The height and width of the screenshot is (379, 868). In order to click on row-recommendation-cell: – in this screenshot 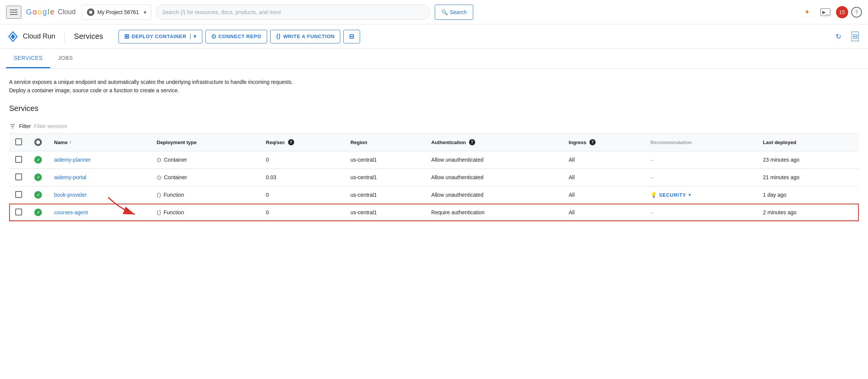, I will do `click(701, 160)`.